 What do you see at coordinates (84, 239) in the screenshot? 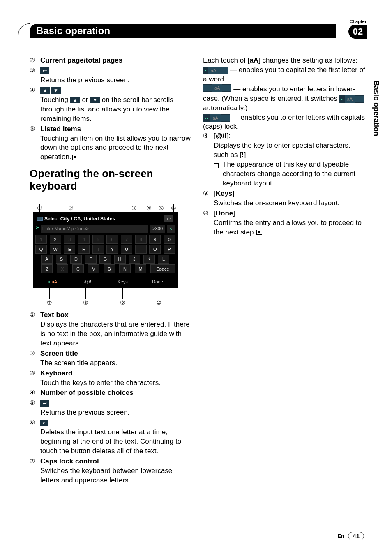
I see `key: 4` at bounding box center [84, 239].